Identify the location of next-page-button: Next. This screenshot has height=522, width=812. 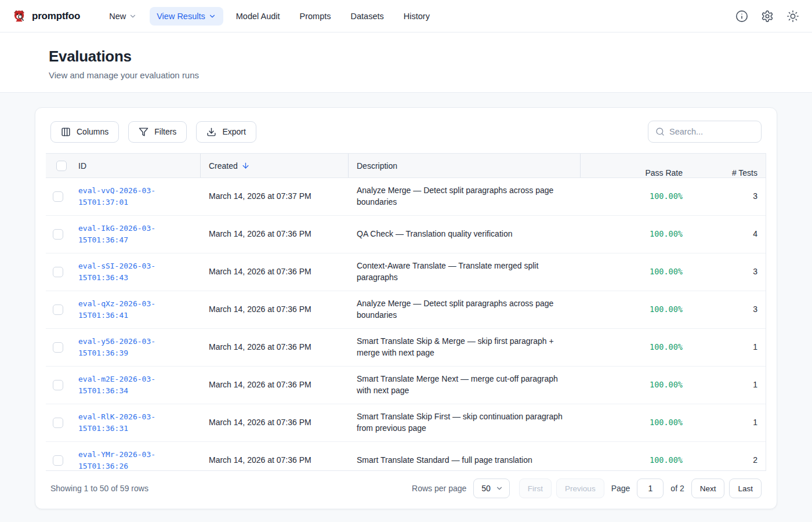
(708, 488).